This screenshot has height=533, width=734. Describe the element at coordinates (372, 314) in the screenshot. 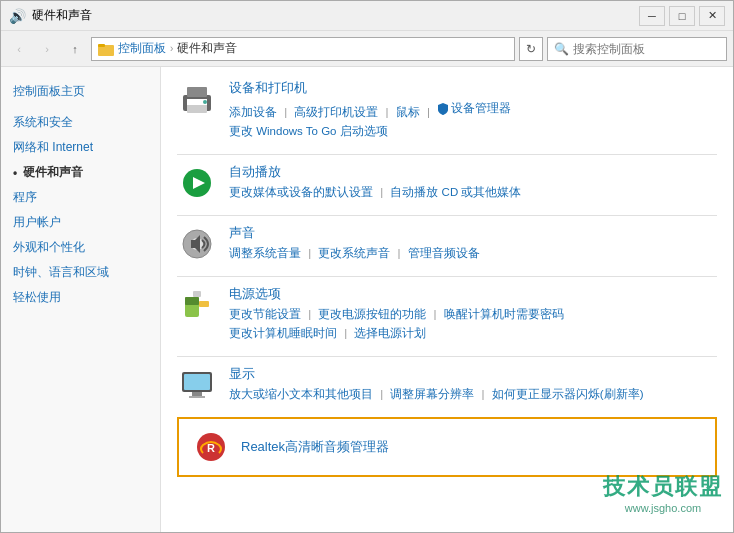

I see `power-button-link: 更改电源按钮的功能` at that location.